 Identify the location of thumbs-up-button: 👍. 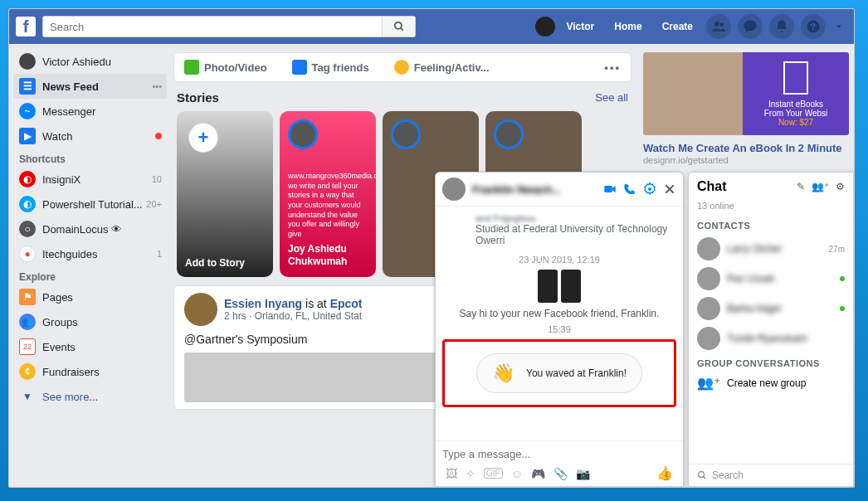
(665, 473).